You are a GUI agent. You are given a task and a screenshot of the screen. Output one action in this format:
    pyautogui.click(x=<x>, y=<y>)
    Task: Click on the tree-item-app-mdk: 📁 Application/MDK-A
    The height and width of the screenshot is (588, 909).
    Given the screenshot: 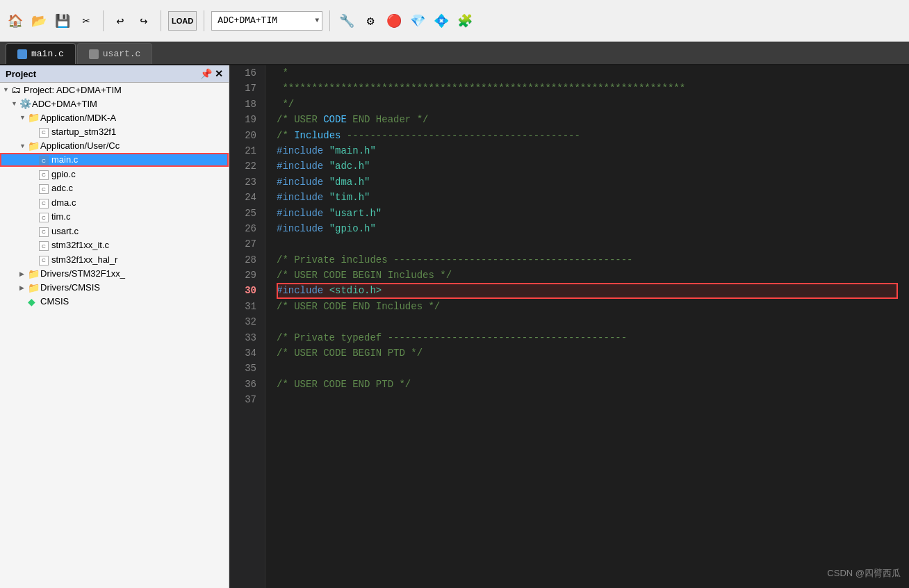 What is the action you would take?
    pyautogui.click(x=114, y=117)
    